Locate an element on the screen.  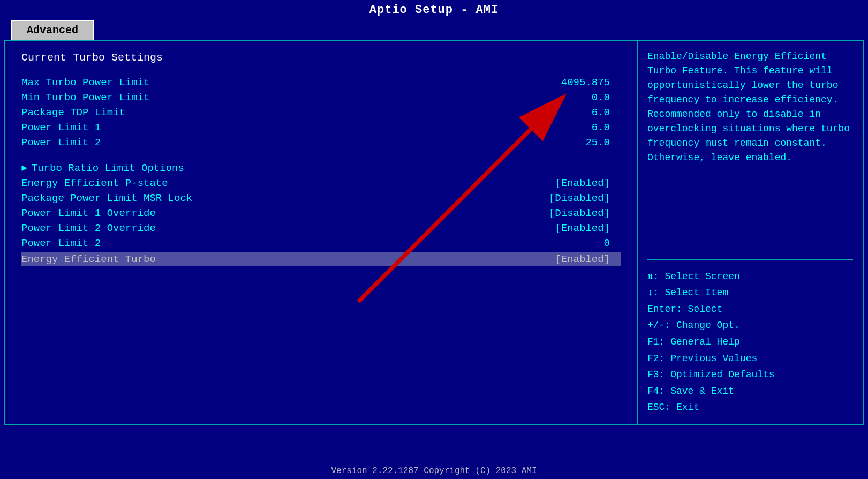
table-row: ► Turbo Ratio Limit Options is located at coordinates (321, 168).